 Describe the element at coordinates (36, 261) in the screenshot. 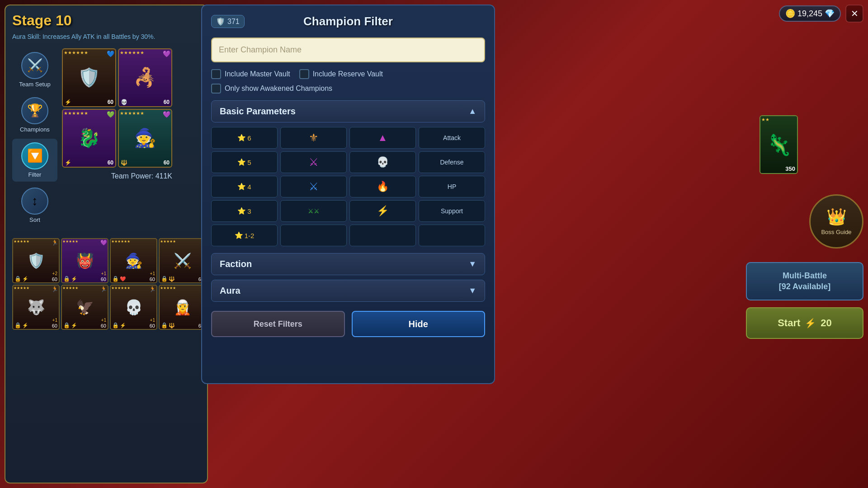

I see `roster-card-1: 🛡️ ★★★★★ 🏃 +2 🔒 ⚡ 60` at that location.